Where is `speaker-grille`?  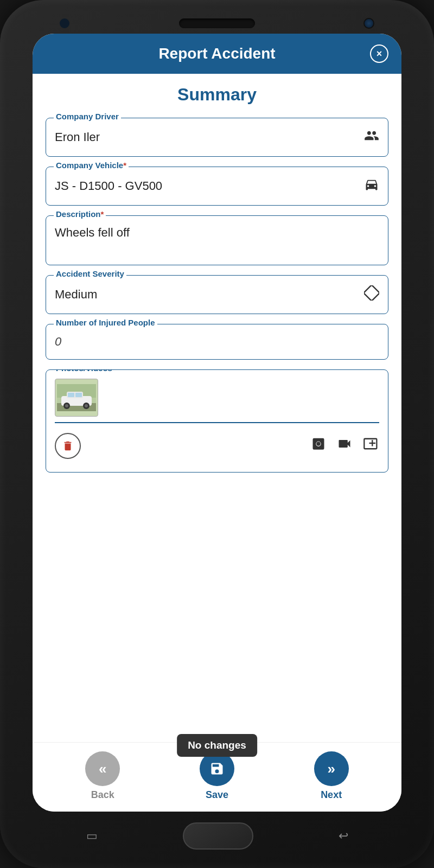 speaker-grille is located at coordinates (217, 23).